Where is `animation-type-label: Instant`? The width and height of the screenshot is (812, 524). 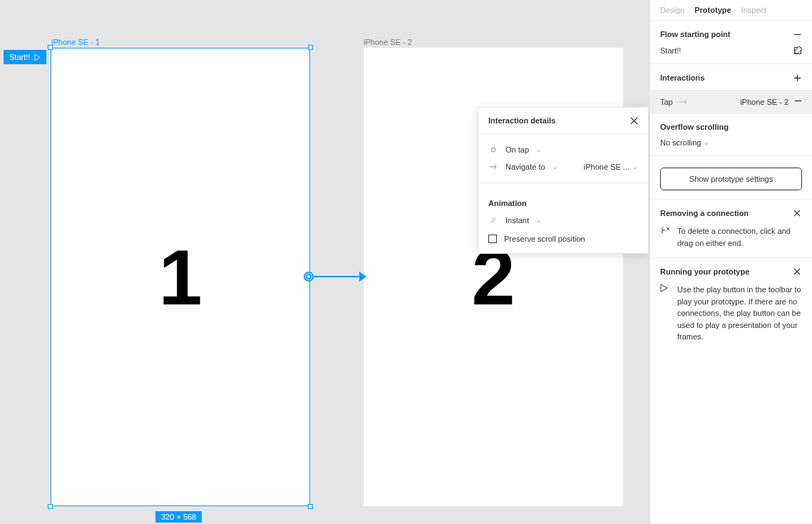 animation-type-label: Instant is located at coordinates (518, 220).